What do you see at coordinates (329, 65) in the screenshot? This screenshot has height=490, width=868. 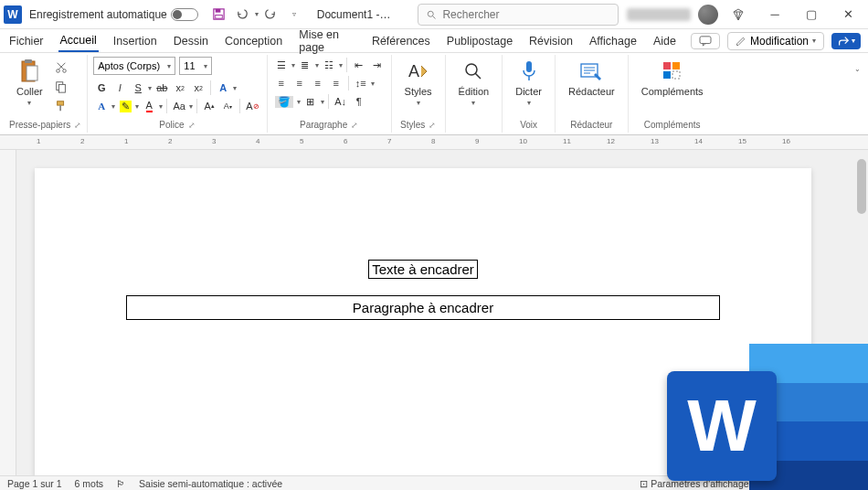 I see `multilevel-list-button: ☷` at bounding box center [329, 65].